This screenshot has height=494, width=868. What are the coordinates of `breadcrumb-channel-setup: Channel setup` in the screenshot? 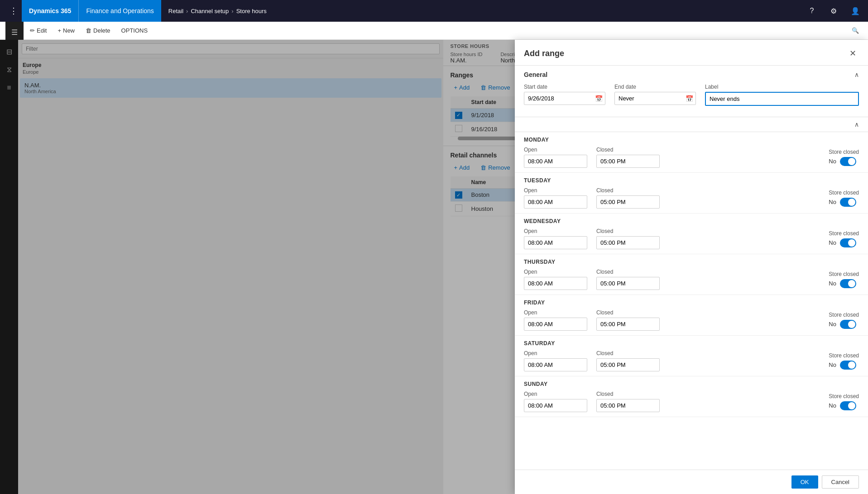 It's located at (210, 11).